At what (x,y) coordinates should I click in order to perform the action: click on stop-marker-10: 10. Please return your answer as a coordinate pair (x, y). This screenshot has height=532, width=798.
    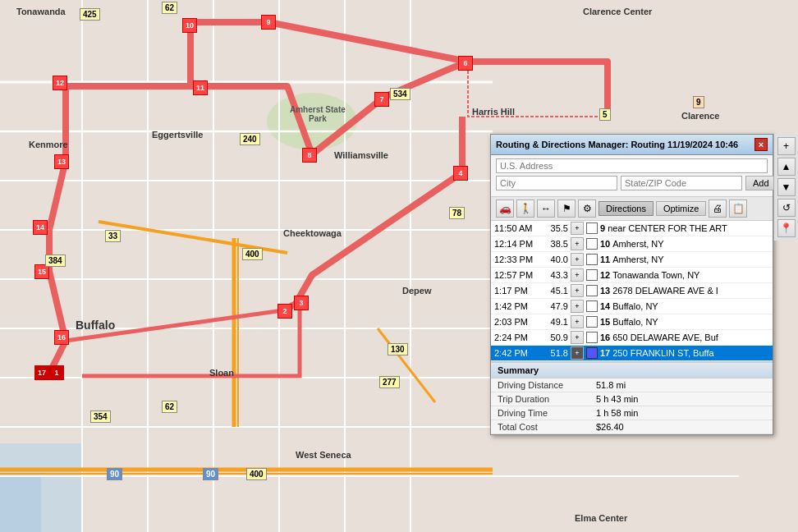
    Looking at the image, I should click on (190, 25).